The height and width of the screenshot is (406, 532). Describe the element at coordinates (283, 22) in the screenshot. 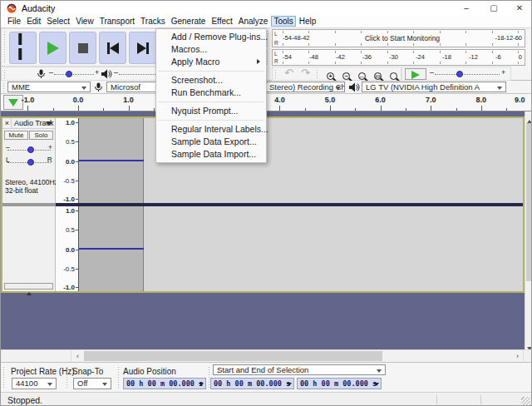

I see `menubar-item-tools: Tools` at that location.